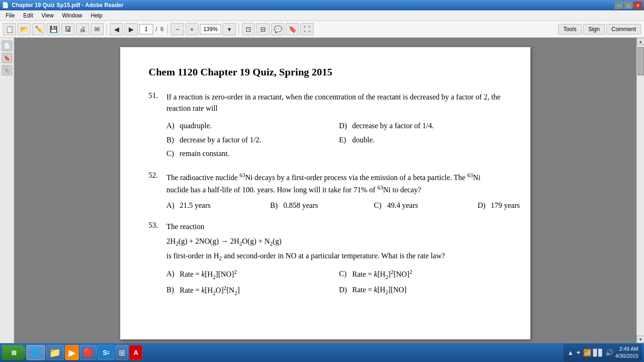 The image size is (644, 362). I want to click on sidebar-bookmark-icon: 🔖, so click(7, 58).